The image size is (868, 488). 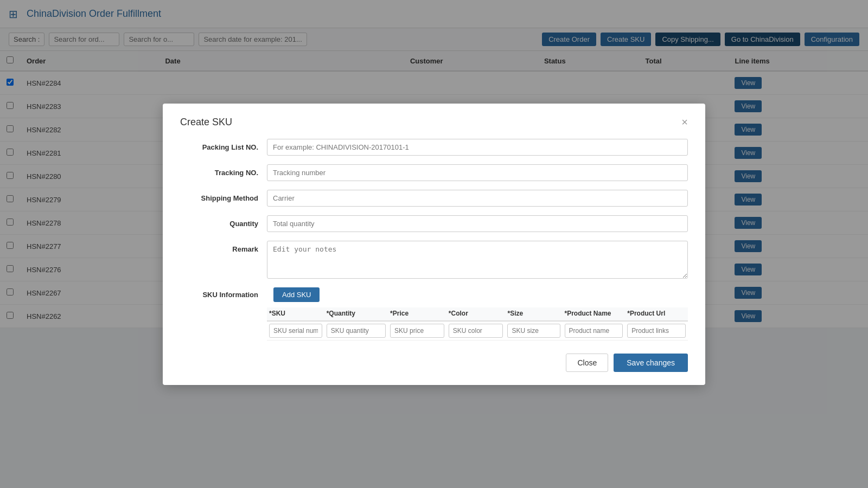 What do you see at coordinates (477, 223) in the screenshot?
I see `field-input-quantity` at bounding box center [477, 223].